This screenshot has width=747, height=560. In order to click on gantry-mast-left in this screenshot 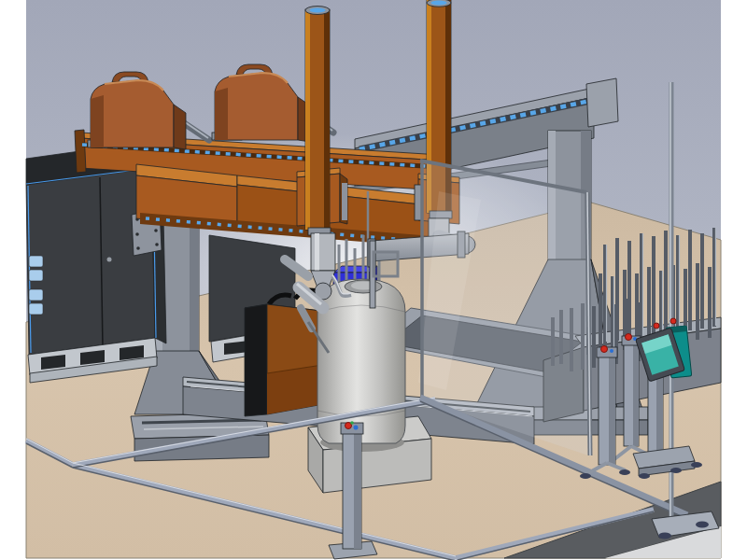, I will do `click(317, 121)`.